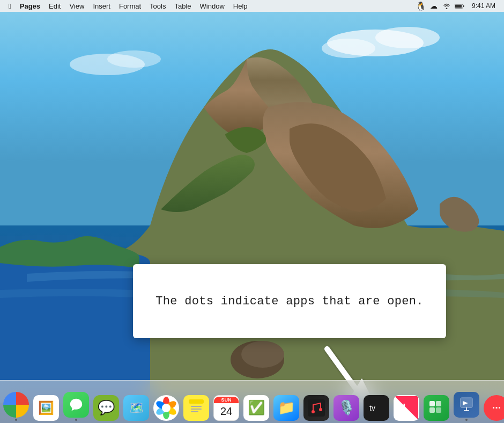  What do you see at coordinates (436, 408) in the screenshot?
I see `numbers-icon` at bounding box center [436, 408].